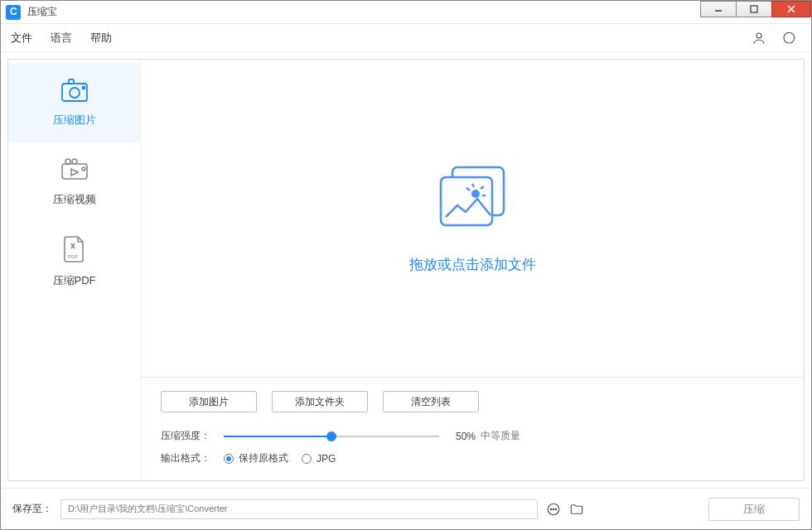  I want to click on sidebar-item-compress-video: 压缩视频, so click(75, 182).